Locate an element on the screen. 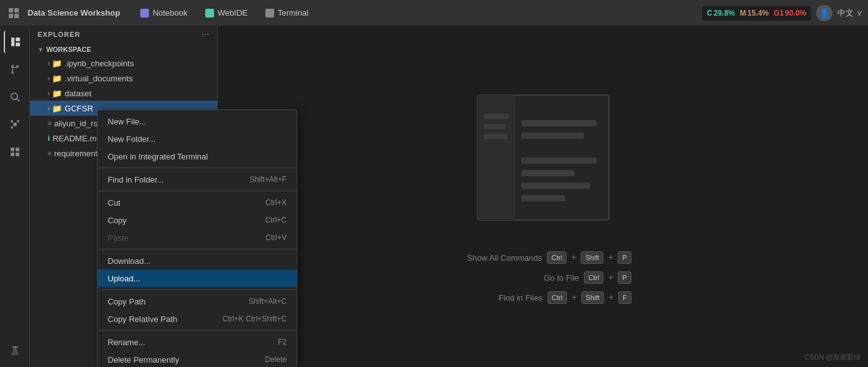 This screenshot has height=367, width=868. shortcuts-section: Show All Commands Ctrl + Shift + P Go to… is located at coordinates (543, 278).